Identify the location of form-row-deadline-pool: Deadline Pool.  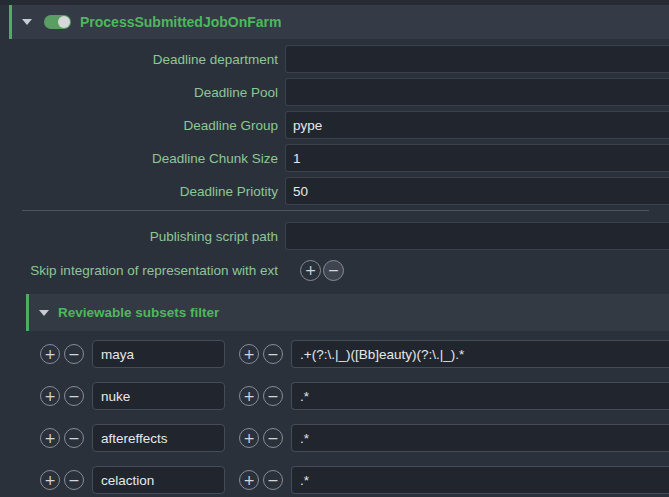
(334, 92).